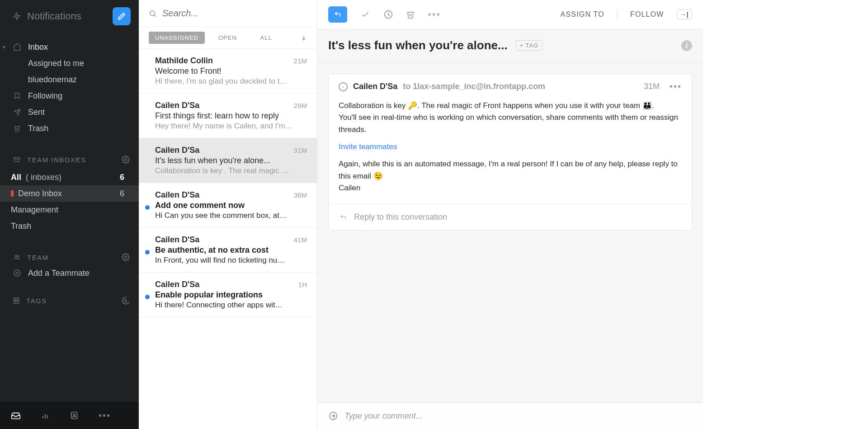 This screenshot has height=429, width=868. What do you see at coordinates (231, 305) in the screenshot?
I see `conv-preview: Hi there! Connecting other apps wit…` at bounding box center [231, 305].